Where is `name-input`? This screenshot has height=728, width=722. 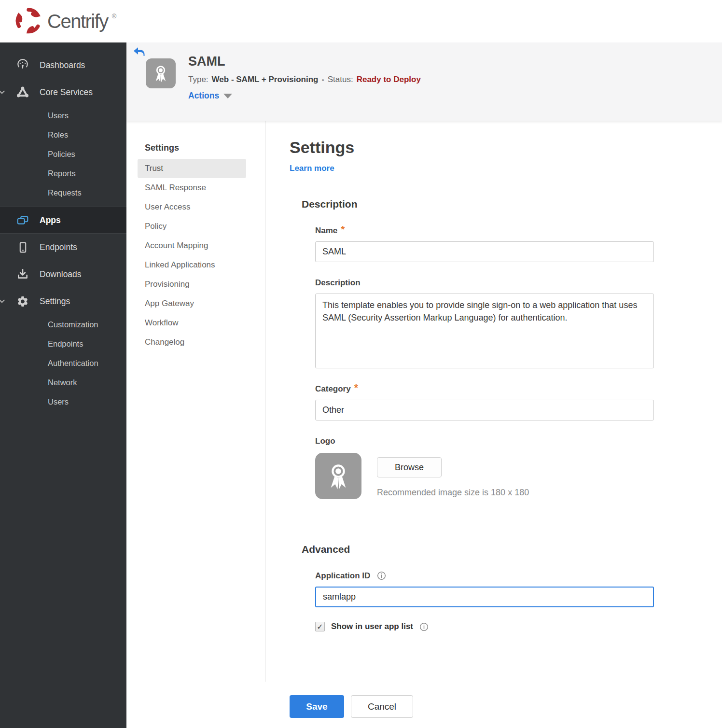
name-input is located at coordinates (485, 252).